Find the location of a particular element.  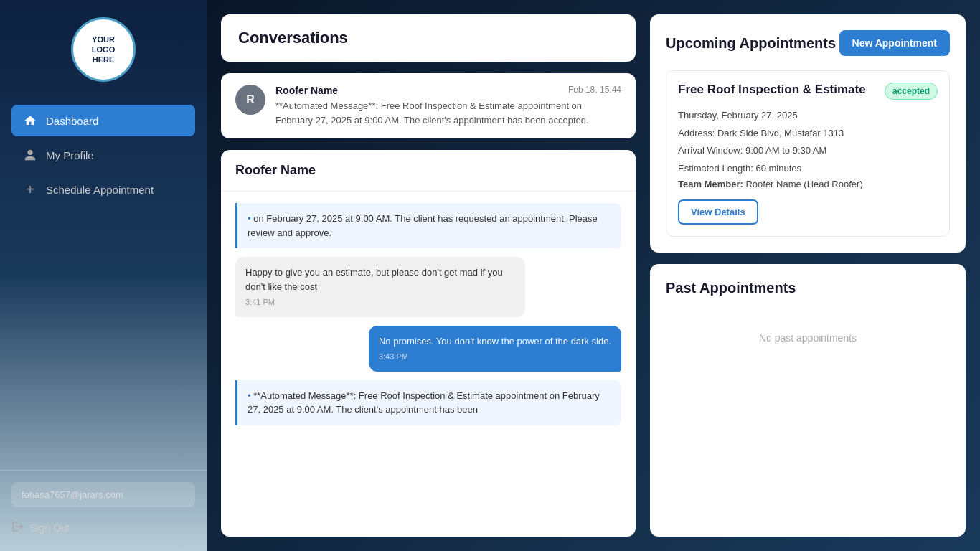

message-right-1-text: No promises. You don't know the power of… is located at coordinates (495, 342).